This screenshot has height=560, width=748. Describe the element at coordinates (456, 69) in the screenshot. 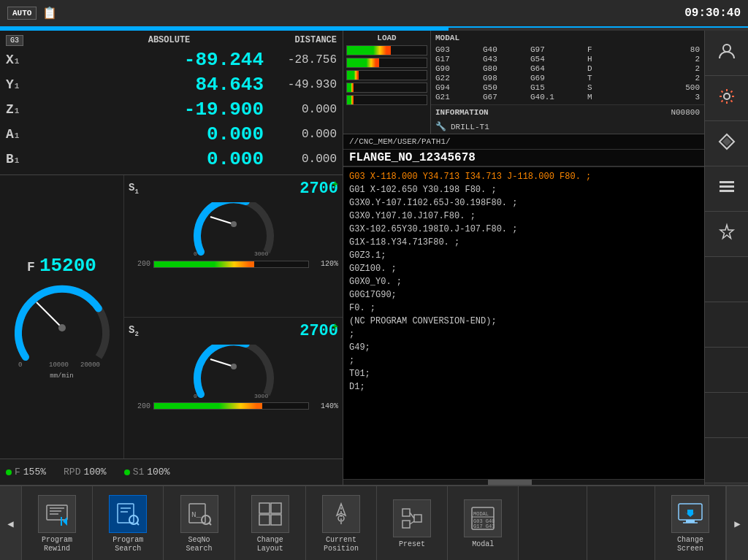

I see `modal-g90: G90` at that location.